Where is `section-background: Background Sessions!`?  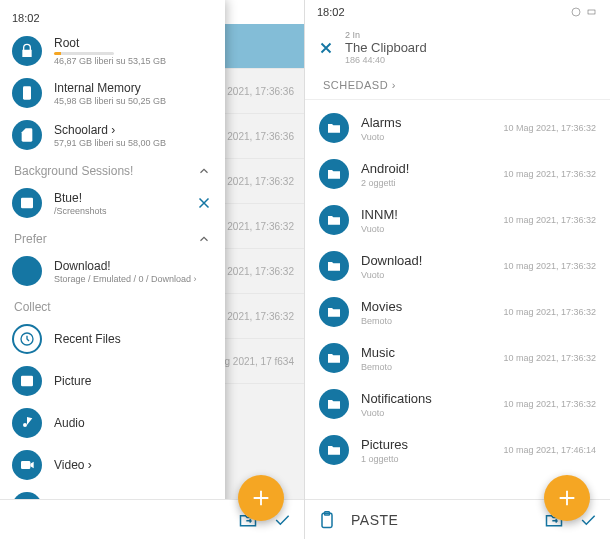
section-background: Background Sessions! is located at coordinates (112, 169).